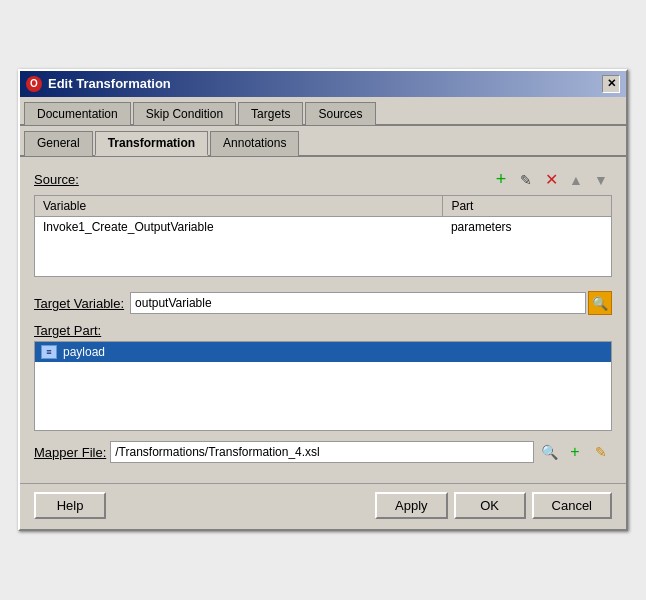 This screenshot has width=646, height=600. I want to click on title-bar: O Edit Transformation ✕, so click(323, 84).